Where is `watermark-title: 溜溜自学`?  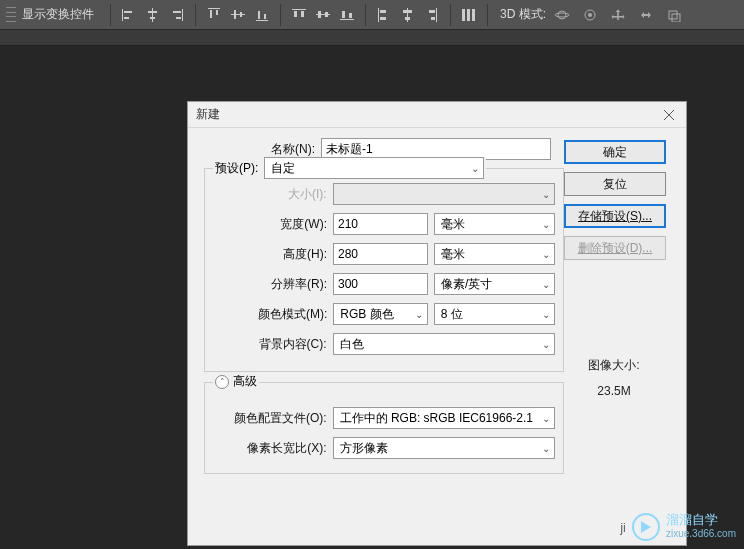 watermark-title: 溜溜自学 is located at coordinates (701, 520).